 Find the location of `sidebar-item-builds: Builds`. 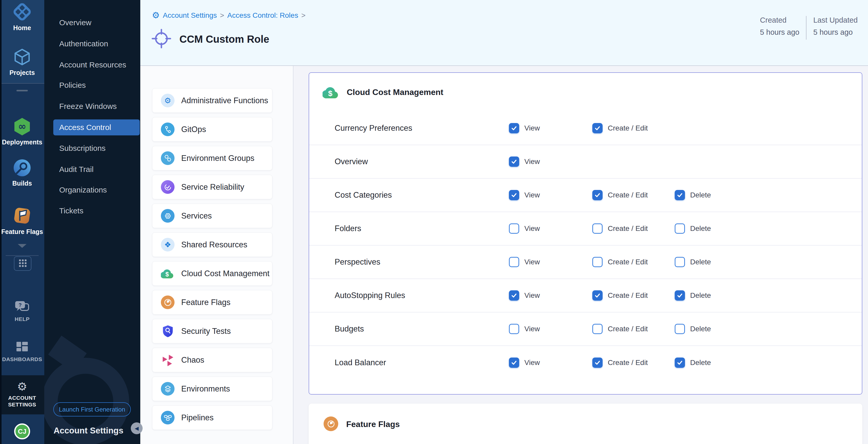

sidebar-item-builds: Builds is located at coordinates (22, 172).